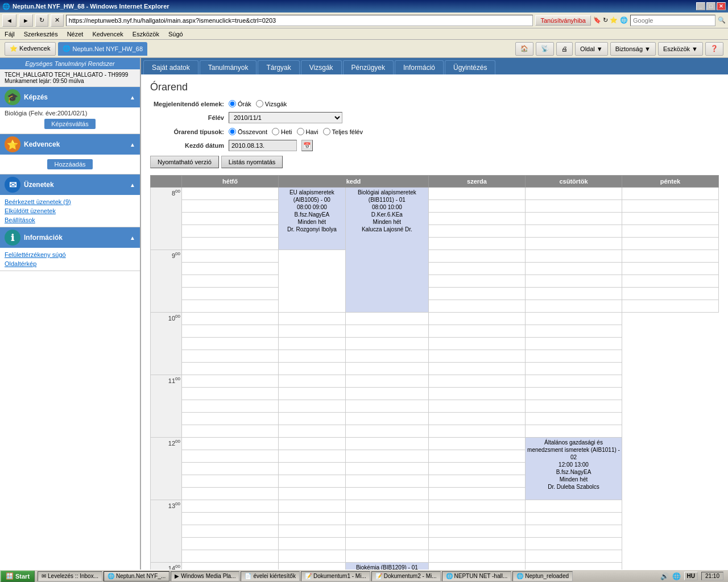 The width and height of the screenshot is (728, 582). What do you see at coordinates (300, 20) in the screenshot?
I see `address-input` at bounding box center [300, 20].